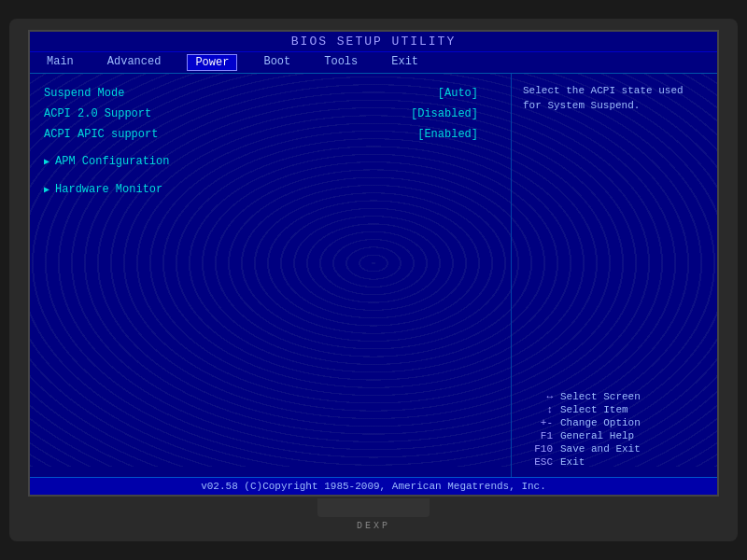 The width and height of the screenshot is (747, 560). Describe the element at coordinates (614, 429) in the screenshot. I see `key-hints: ↔ Select Screen ↕ Select Item +- Change …` at that location.